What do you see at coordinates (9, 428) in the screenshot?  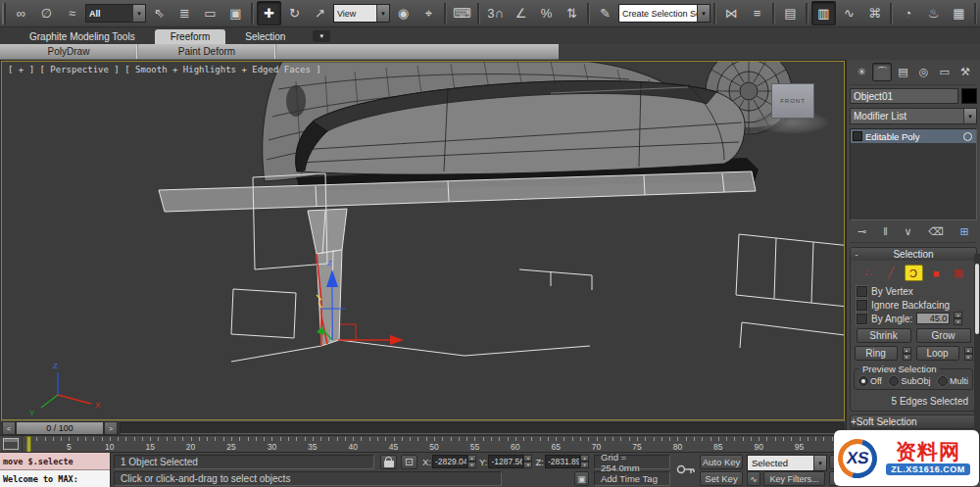 I see `previous-frame-button: <` at bounding box center [9, 428].